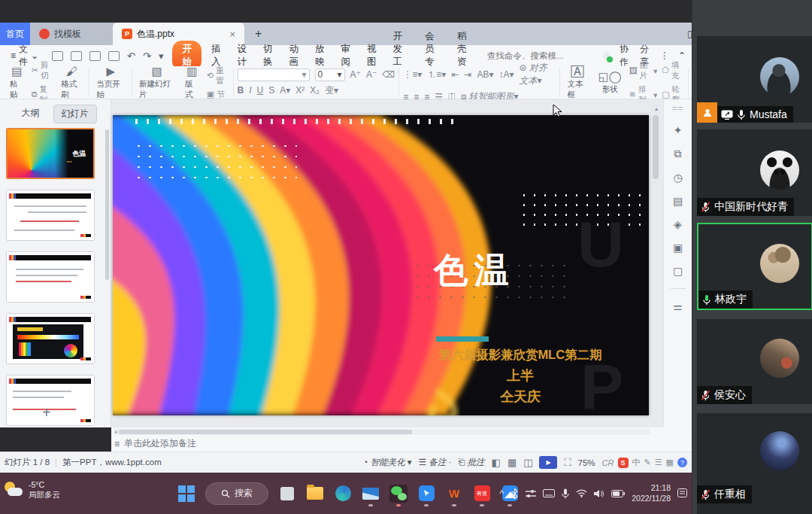 Image resolution: width=812 pixels, height=514 pixels. Describe the element at coordinates (678, 306) in the screenshot. I see `settings-slider-icon: ⚌` at that location.